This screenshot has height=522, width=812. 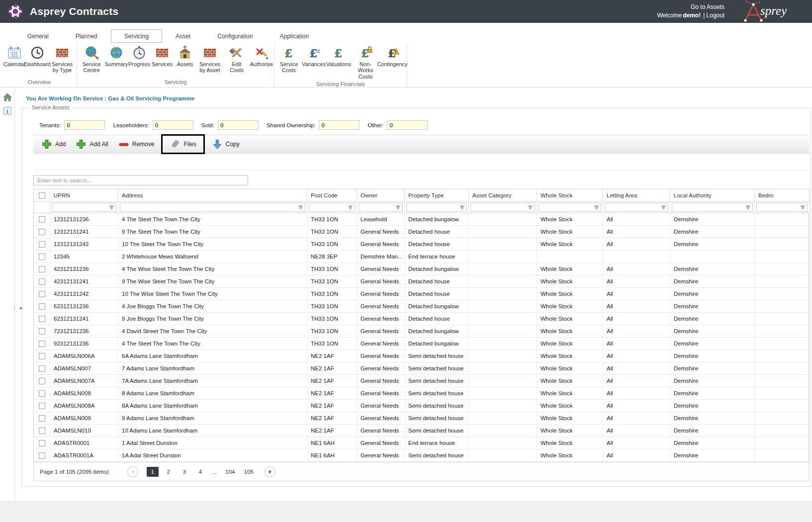 What do you see at coordinates (209, 207) in the screenshot?
I see `filter-input-address` at bounding box center [209, 207].